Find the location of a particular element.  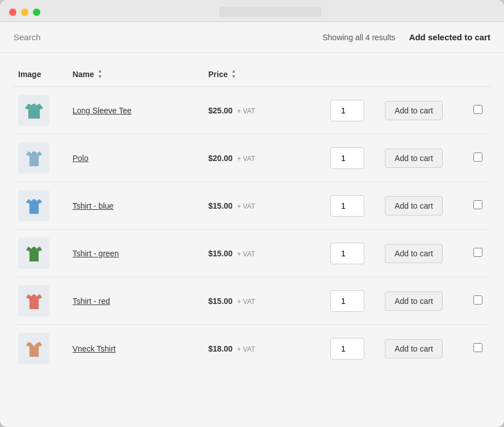

col-header-price: Price ▲ ▼ is located at coordinates (264, 74).